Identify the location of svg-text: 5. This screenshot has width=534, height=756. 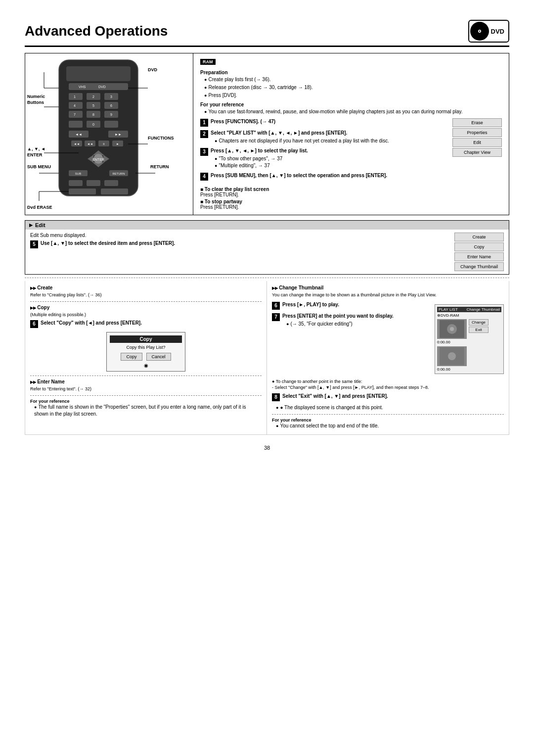
(93, 106).